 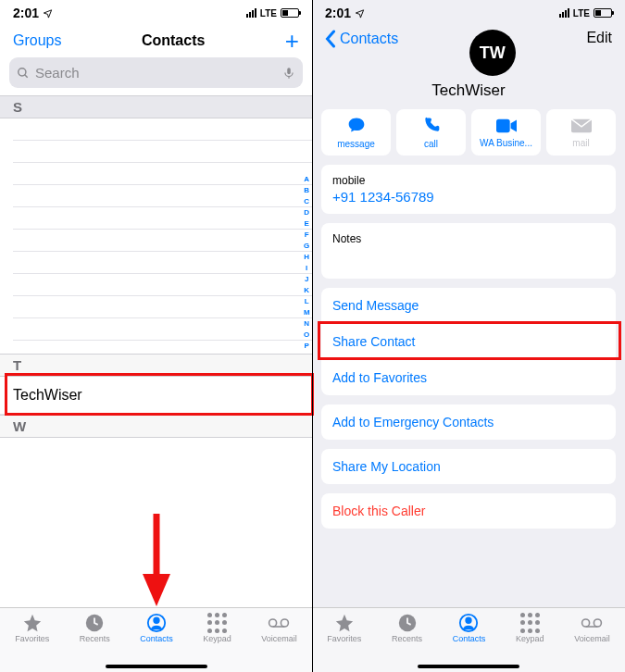 What do you see at coordinates (469, 422) in the screenshot?
I see `emergency-contacts-option: Add to Emergency Contacts` at bounding box center [469, 422].